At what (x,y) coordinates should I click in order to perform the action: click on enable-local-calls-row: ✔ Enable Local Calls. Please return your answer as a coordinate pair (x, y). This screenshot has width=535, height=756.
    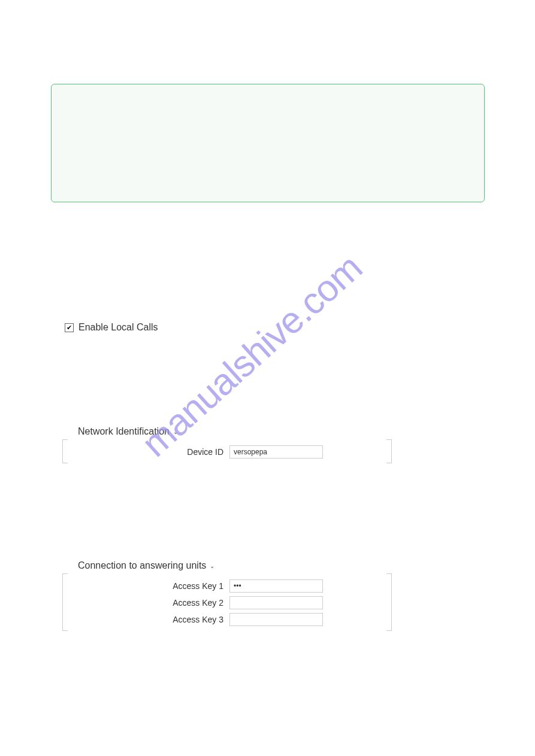
    Looking at the image, I should click on (111, 327).